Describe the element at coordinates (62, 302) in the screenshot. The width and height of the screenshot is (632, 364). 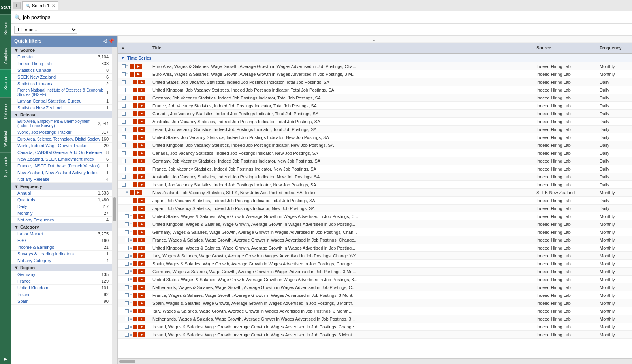
I see `qf-item-spain: Spain90` at that location.